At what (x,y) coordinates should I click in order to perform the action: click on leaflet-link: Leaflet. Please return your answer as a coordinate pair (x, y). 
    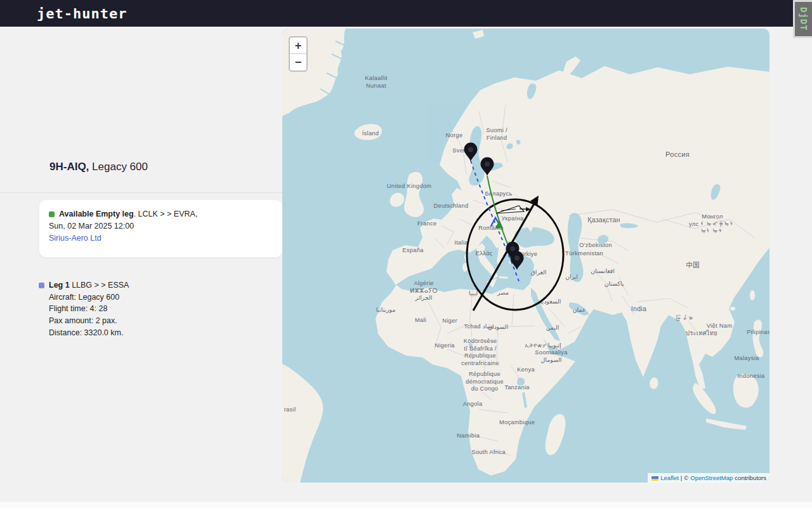
    Looking at the image, I should click on (670, 478).